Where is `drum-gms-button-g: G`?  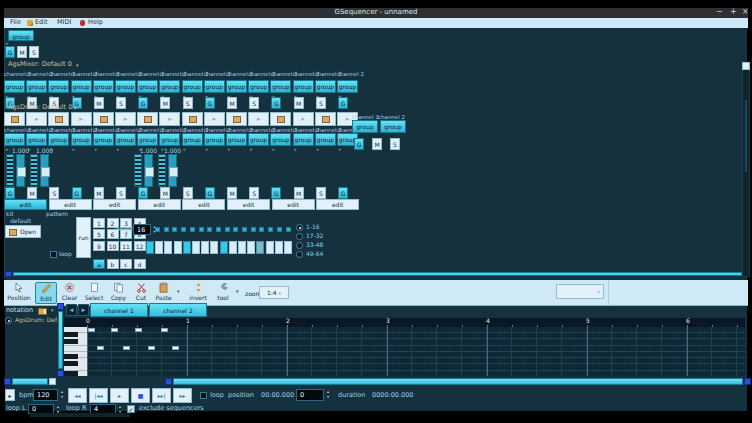
drum-gms-button-g: G is located at coordinates (343, 193).